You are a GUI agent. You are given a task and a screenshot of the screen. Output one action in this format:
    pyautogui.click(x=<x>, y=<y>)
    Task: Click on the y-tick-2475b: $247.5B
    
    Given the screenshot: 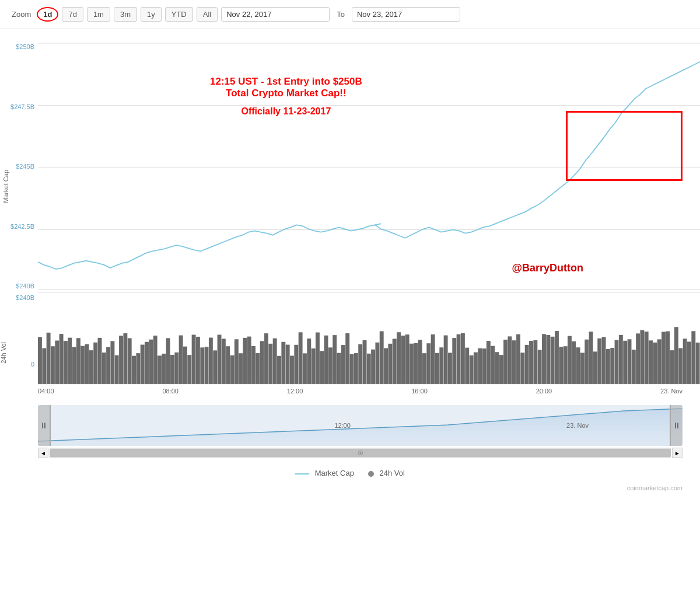 What is the action you would take?
    pyautogui.click(x=19, y=107)
    